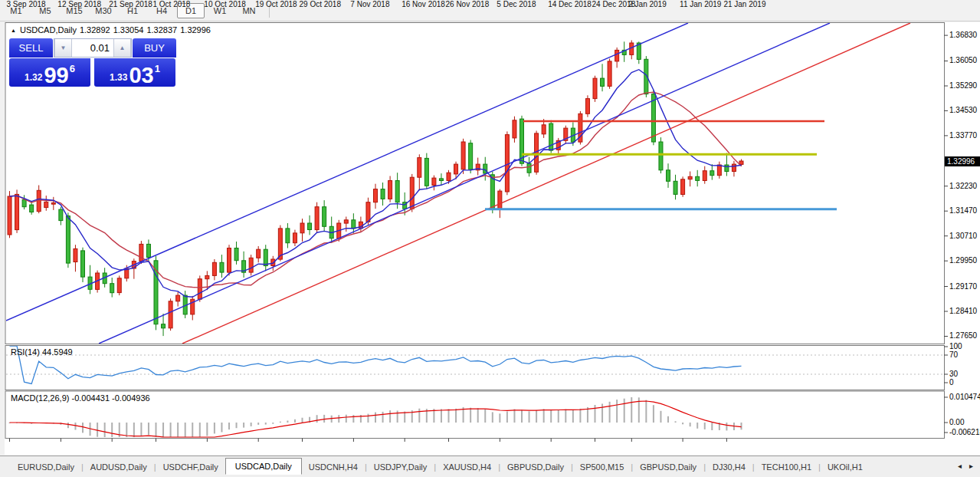  Describe the element at coordinates (952, 382) in the screenshot. I see `rsi-axis-label: 0` at that location.